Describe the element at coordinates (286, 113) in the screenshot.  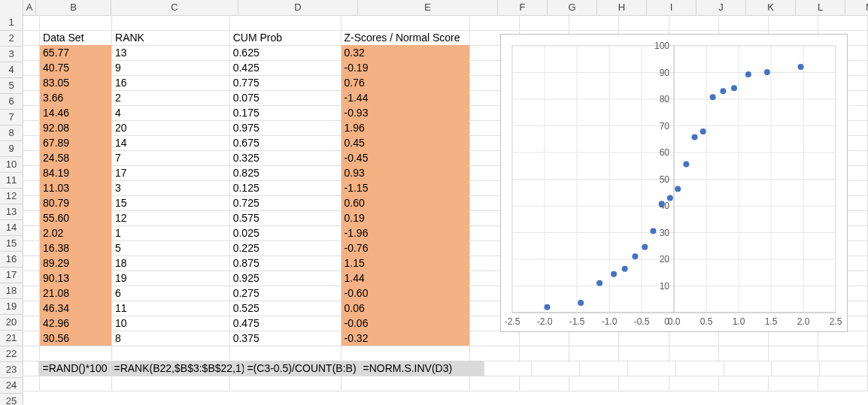
I see `cell-D7: 0.175` at that location.